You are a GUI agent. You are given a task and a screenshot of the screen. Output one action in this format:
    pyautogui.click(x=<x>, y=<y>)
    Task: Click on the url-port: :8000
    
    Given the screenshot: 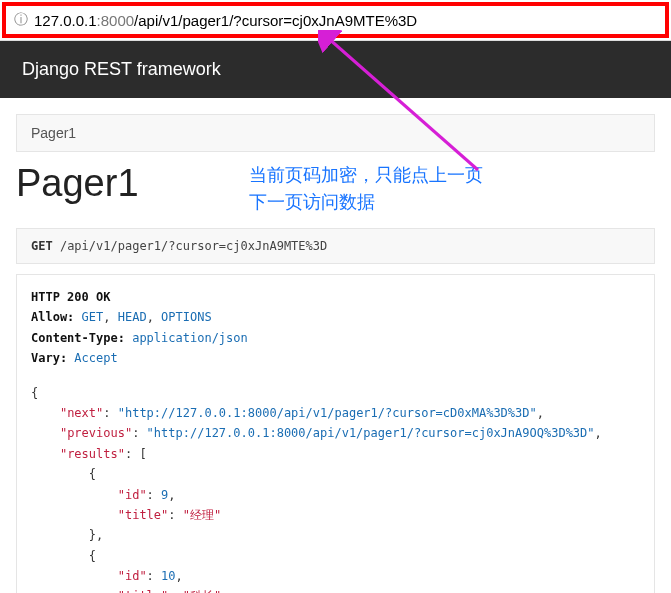 What is the action you would take?
    pyautogui.click(x=116, y=20)
    